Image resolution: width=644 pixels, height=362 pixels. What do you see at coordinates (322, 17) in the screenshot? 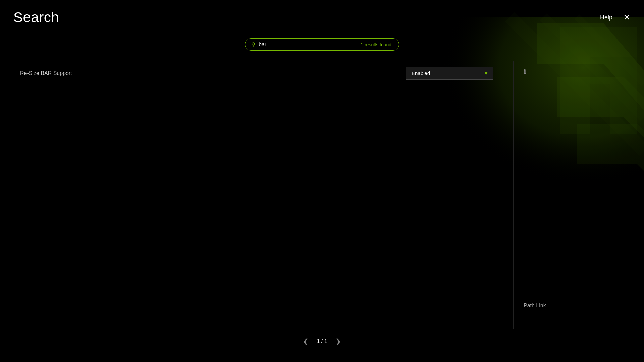
I see `header: Search Help ✕` at bounding box center [322, 17].